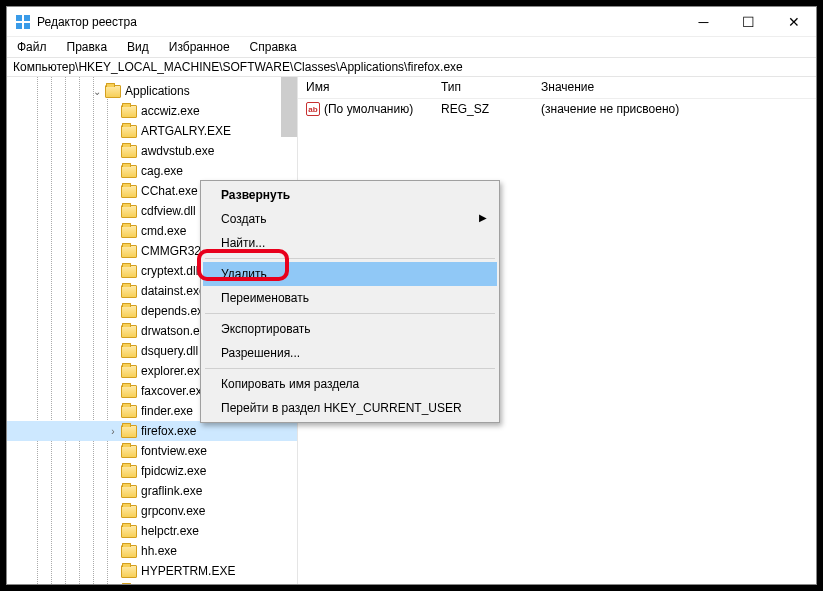 This screenshot has height=591, width=823. Describe the element at coordinates (483, 218) in the screenshot. I see `submenu-arrow-icon: ▶` at that location.